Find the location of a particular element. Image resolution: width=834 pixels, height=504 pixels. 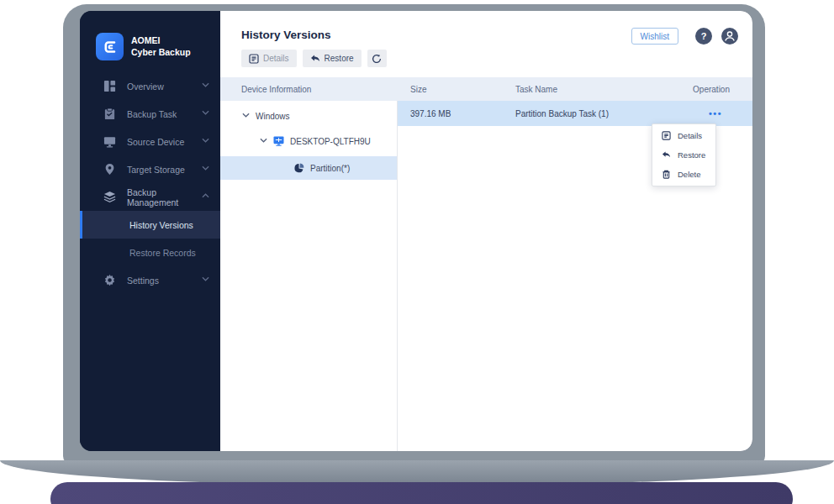

brand-name: AOMEI Cyber Backup is located at coordinates (161, 46).